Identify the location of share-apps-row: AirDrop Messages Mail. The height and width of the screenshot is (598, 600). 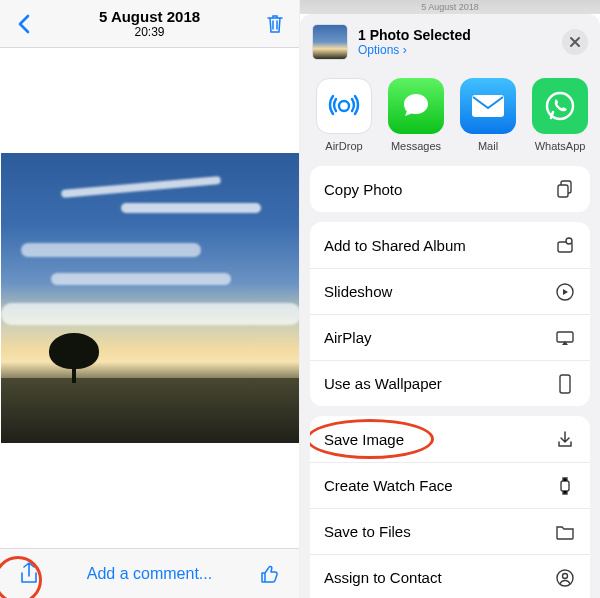
(450, 114).